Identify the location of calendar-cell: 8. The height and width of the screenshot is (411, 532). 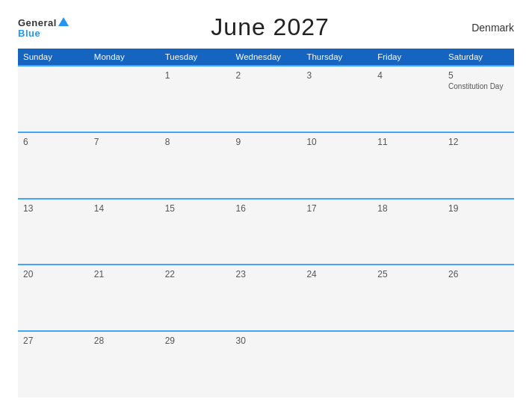
(196, 166).